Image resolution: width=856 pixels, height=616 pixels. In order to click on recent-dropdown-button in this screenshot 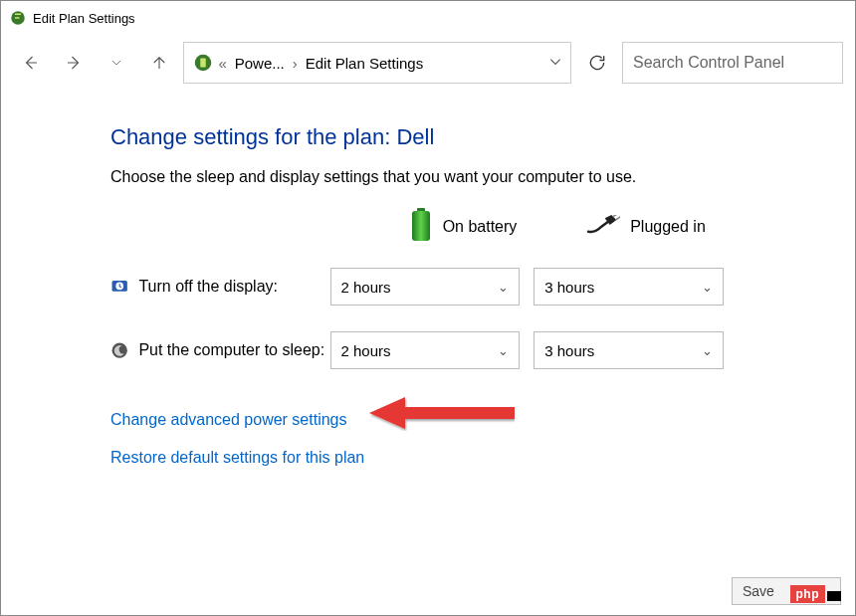, I will do `click(117, 63)`.